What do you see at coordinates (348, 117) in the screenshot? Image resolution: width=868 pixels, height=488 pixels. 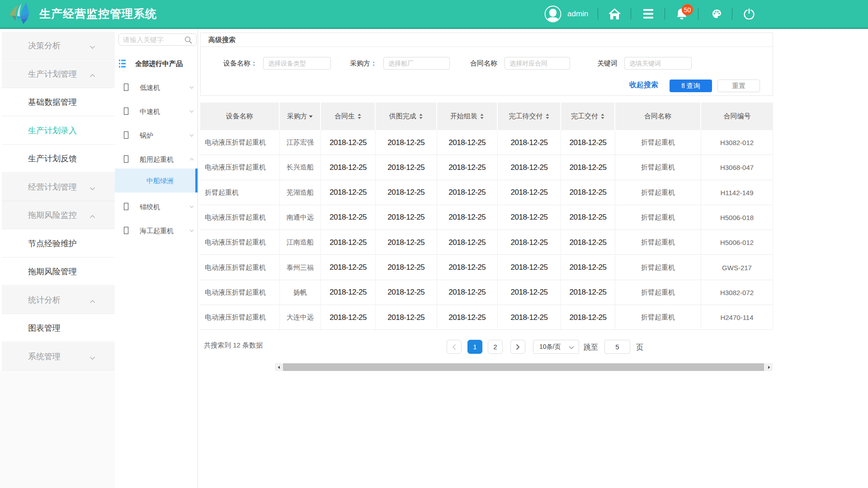 I see `column-header-3: 合同生` at bounding box center [348, 117].